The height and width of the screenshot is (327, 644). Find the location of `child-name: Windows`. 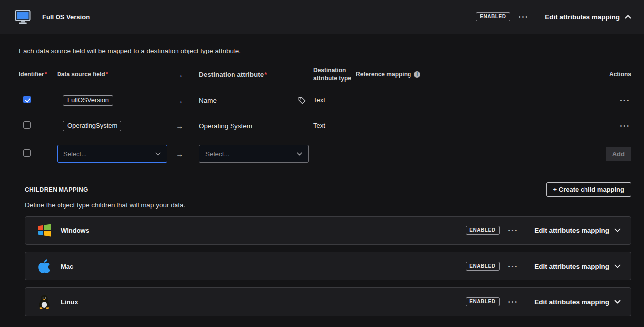

child-name: Windows is located at coordinates (75, 231).